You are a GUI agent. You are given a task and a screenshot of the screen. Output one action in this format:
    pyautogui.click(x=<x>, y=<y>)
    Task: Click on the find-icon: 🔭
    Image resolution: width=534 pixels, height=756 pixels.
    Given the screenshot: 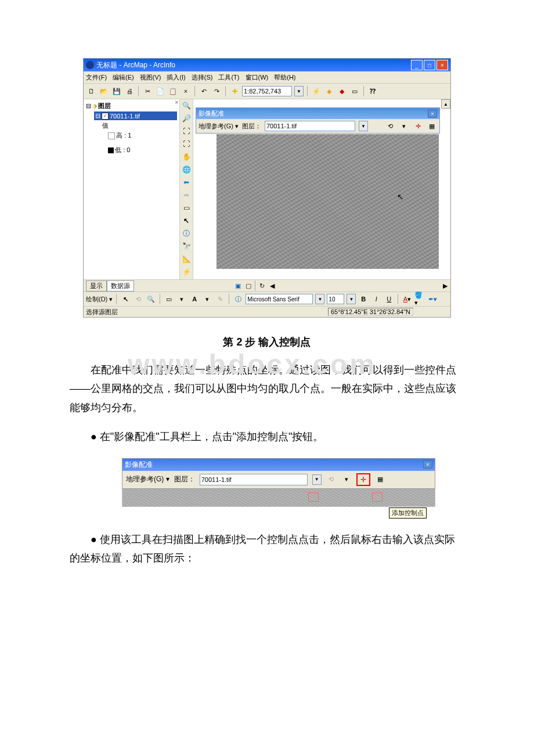 What is the action you would take?
    pyautogui.click(x=186, y=246)
    